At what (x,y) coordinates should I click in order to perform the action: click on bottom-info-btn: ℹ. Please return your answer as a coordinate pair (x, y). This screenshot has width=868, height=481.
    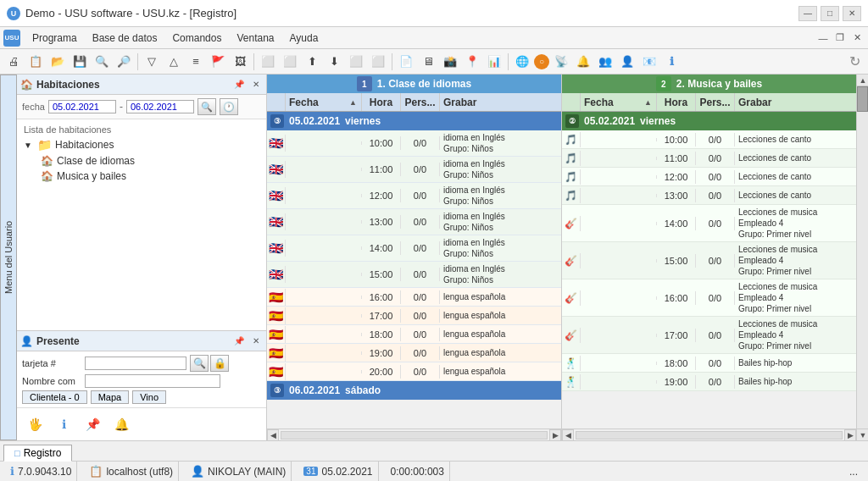
    Looking at the image, I should click on (64, 424).